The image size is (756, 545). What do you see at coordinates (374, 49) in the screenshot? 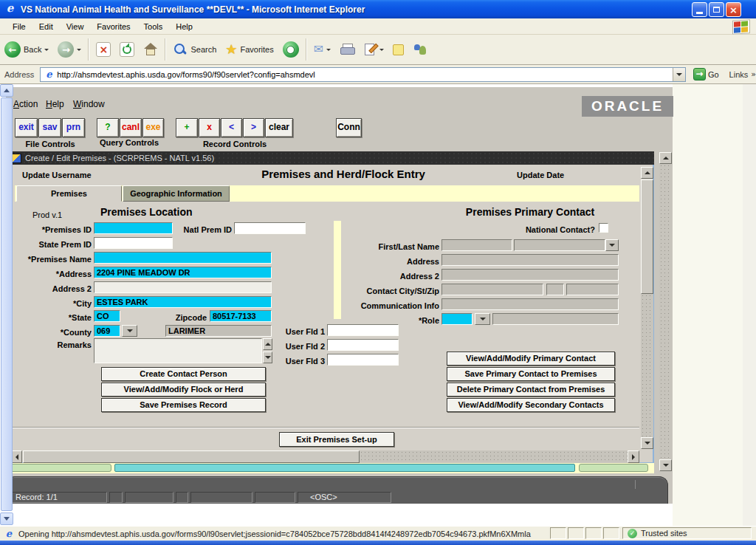
I see `edit-button` at bounding box center [374, 49].